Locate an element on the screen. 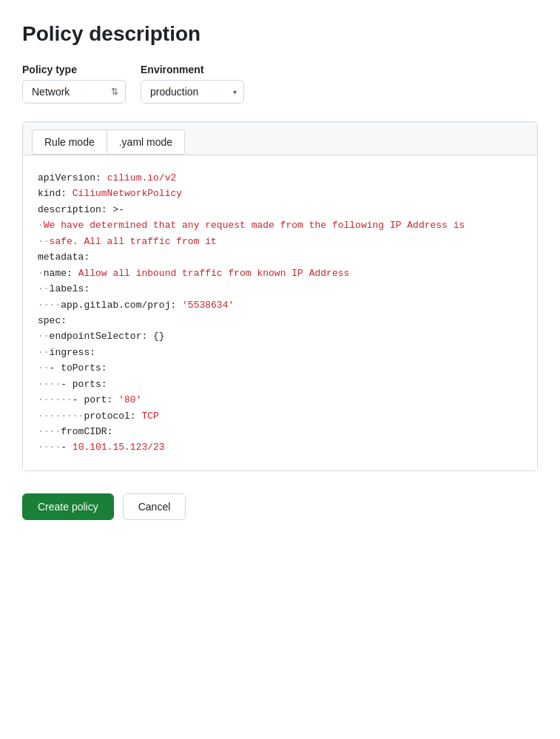 This screenshot has width=560, height=739. code-line: ·We have determined that any request mad… is located at coordinates (280, 225).